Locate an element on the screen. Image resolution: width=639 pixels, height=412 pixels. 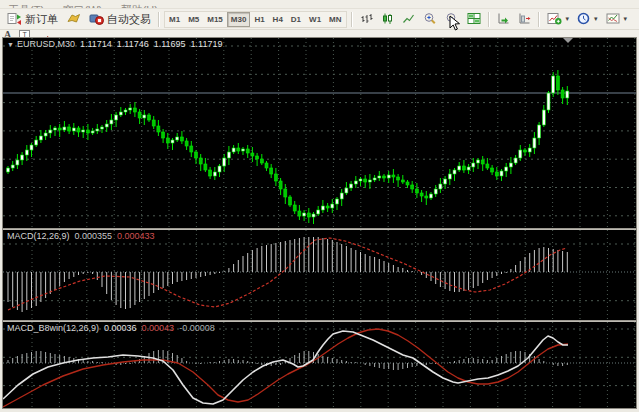
periods-button: ▾ is located at coordinates (588, 19).